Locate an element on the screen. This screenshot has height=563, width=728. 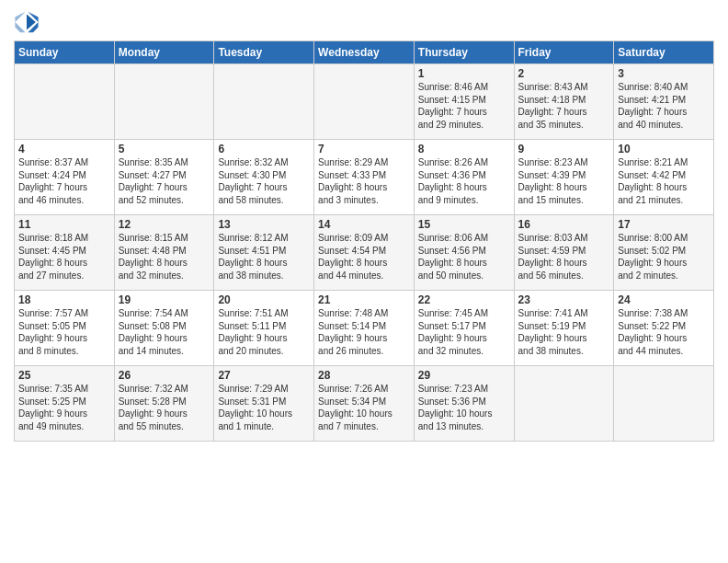
calendar-week-row: 18Sunrise: 7:57 AMSunset: 5:05 PMDayligh… is located at coordinates (364, 328).